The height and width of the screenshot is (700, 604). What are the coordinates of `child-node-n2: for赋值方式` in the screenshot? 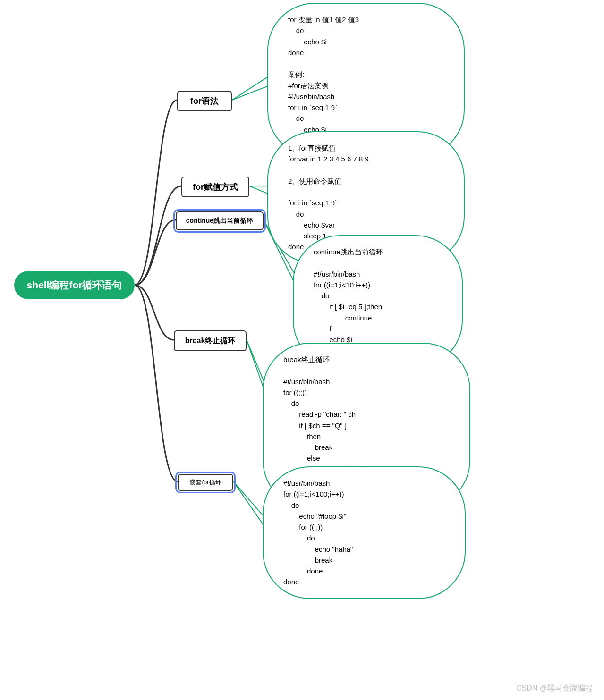 It's located at (215, 187).